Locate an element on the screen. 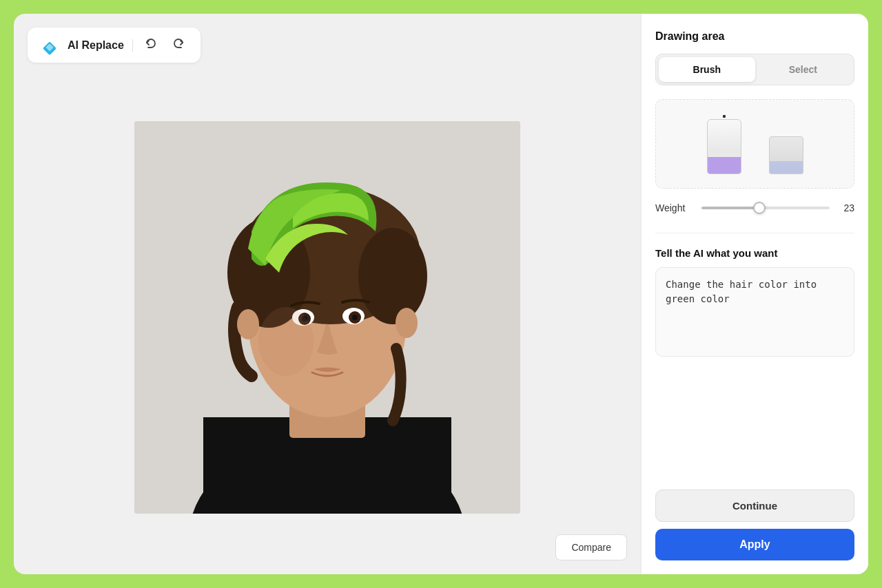 This screenshot has height=588, width=882. brush-tool-active is located at coordinates (724, 145).